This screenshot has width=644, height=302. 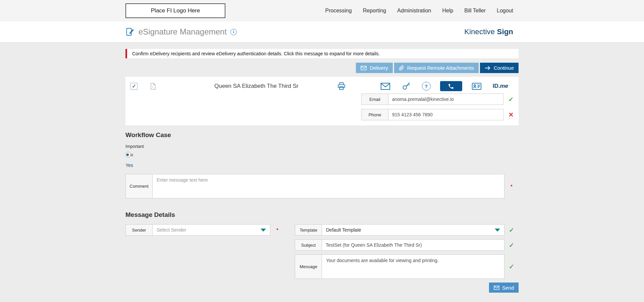 What do you see at coordinates (322, 135) in the screenshot?
I see `workflow-case-heading: Workflow Case` at bounding box center [322, 135].